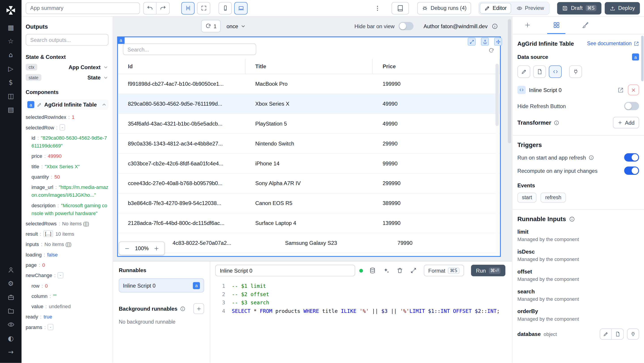 The height and width of the screenshot is (363, 644). I want to click on output-tree-item: selectedRow:-, so click(67, 128).